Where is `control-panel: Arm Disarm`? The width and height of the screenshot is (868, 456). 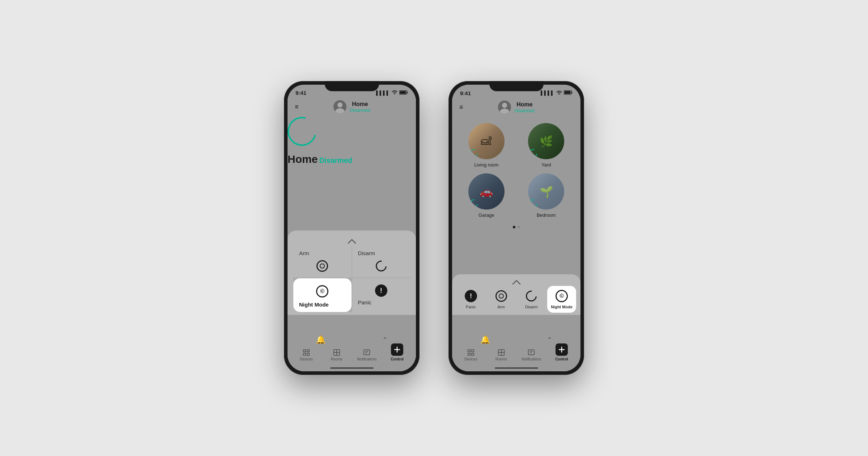
control-panel: Arm Disarm is located at coordinates (352, 273).